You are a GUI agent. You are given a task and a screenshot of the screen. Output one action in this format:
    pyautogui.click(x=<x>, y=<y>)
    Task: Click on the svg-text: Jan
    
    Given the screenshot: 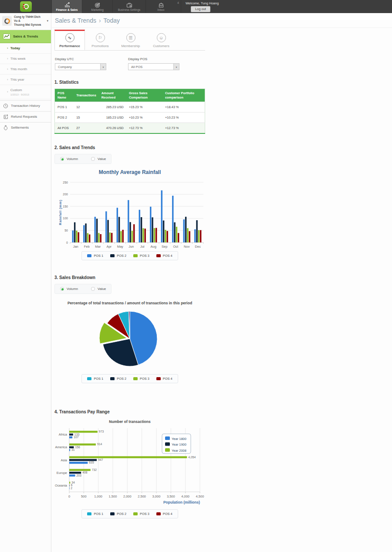 What is the action you would take?
    pyautogui.click(x=76, y=247)
    